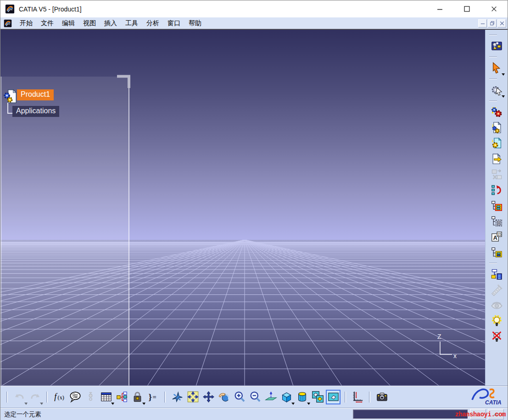 The height and width of the screenshot is (420, 508). What do you see at coordinates (271, 397) in the screenshot?
I see `normal-view-button` at bounding box center [271, 397].